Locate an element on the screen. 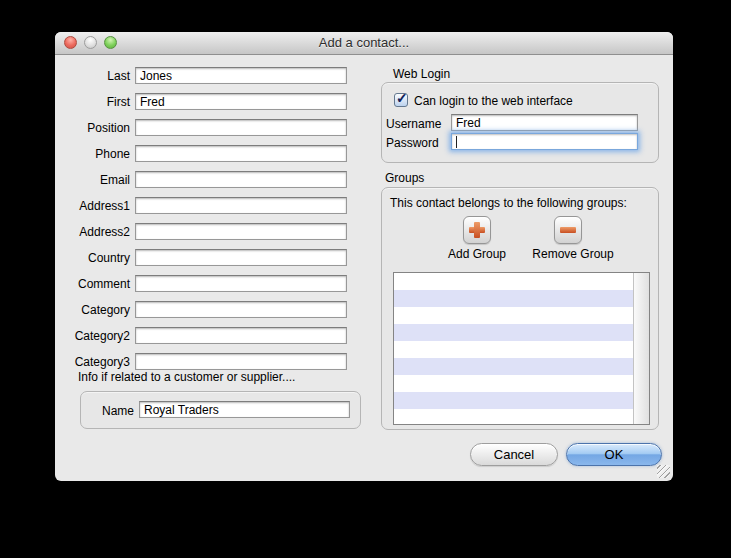  field-label-position: Position is located at coordinates (92, 128).